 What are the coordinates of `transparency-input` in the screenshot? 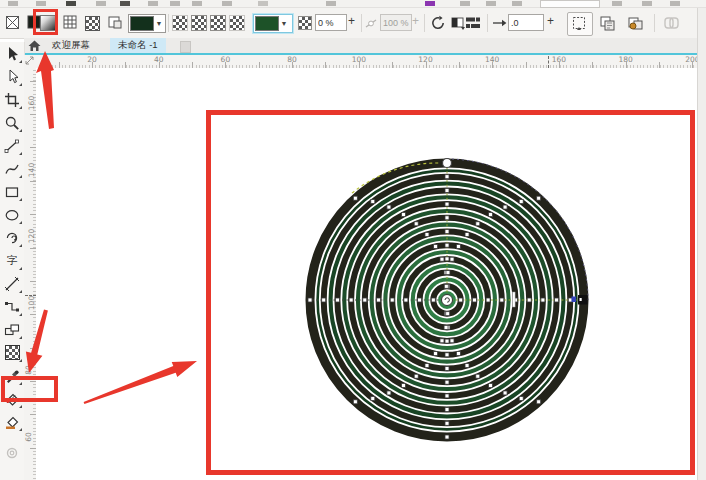 It's located at (331, 22).